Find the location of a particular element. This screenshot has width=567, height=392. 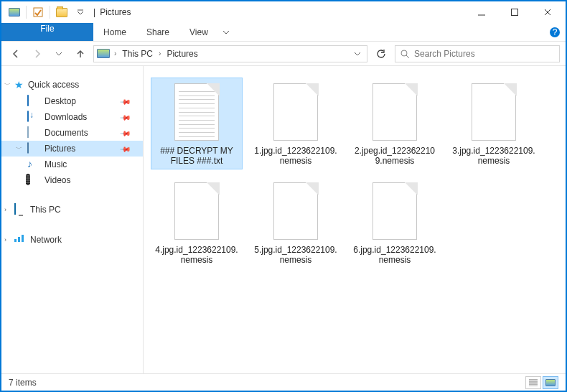

sidebar-item-label: Music is located at coordinates (56, 164).